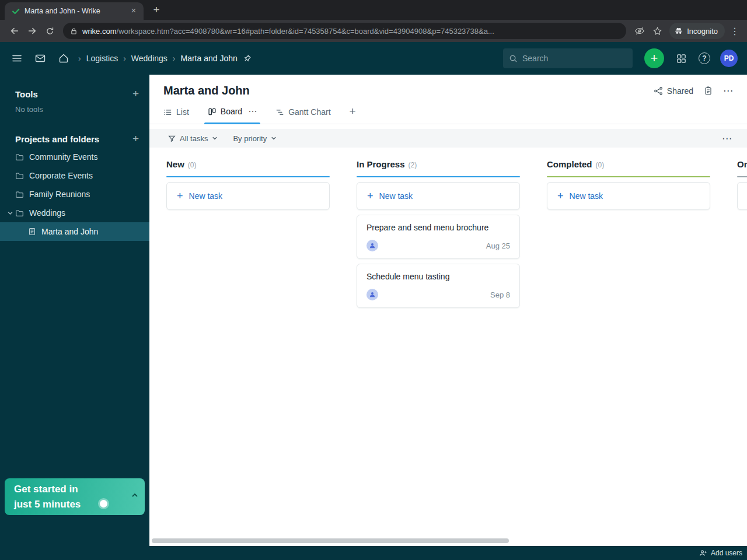  Describe the element at coordinates (32, 31) in the screenshot. I see `forward-button` at that location.